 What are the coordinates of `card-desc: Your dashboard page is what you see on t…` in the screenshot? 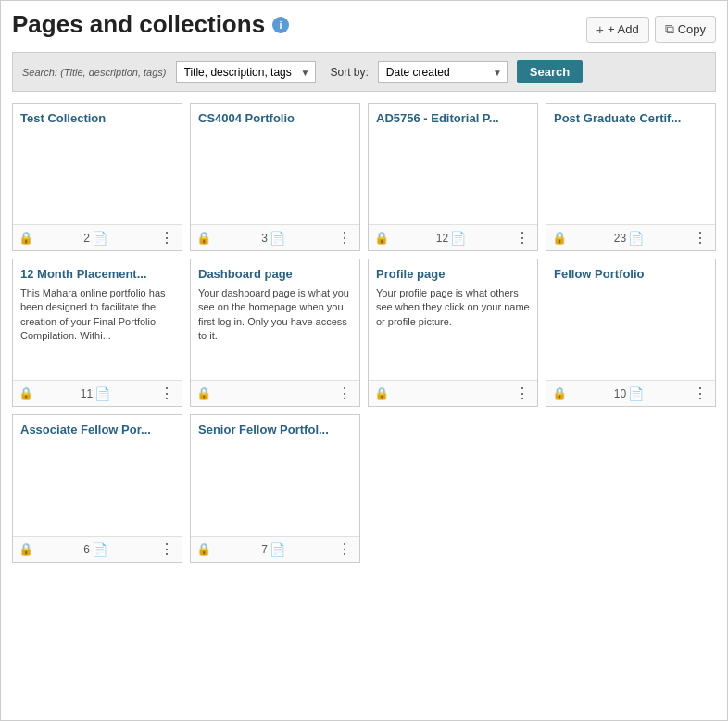 It's located at (275, 315).